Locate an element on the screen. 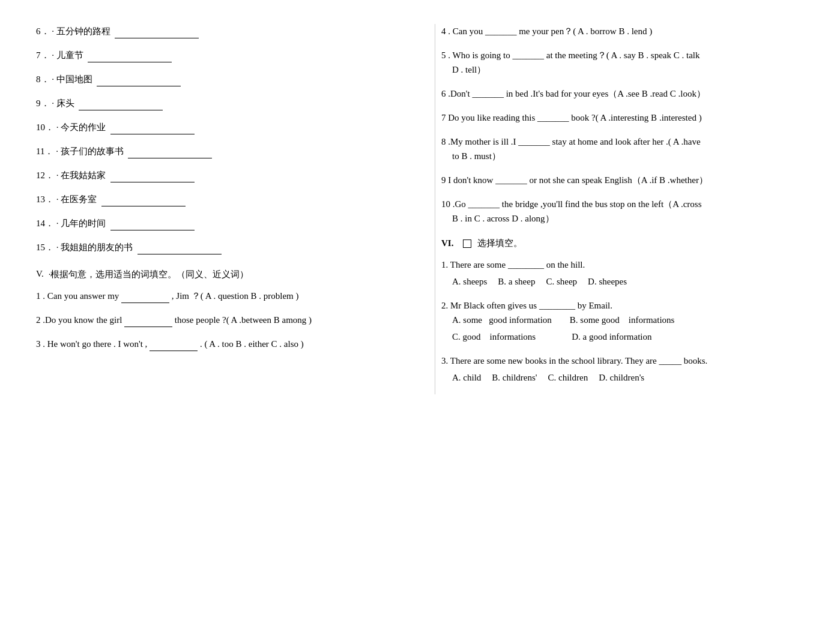 The width and height of the screenshot is (840, 635). item-text: 10 .Go _______ the bridge ,you'll find t… is located at coordinates (572, 204).